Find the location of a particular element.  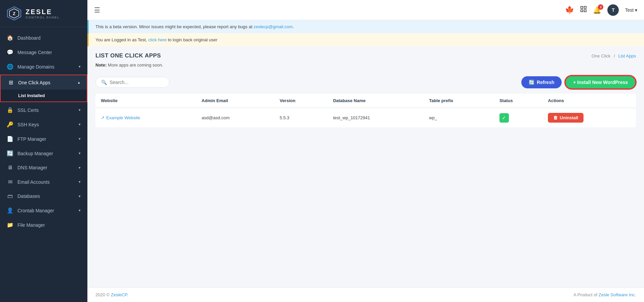

sidebar-item-message-center: 💬 Message Center is located at coordinates (44, 52).